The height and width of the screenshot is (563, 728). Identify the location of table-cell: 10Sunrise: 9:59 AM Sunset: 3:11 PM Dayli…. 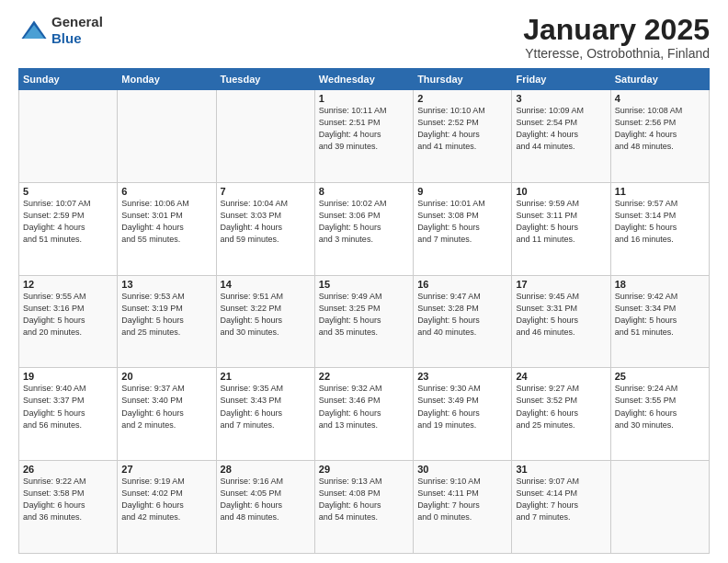
(561, 228).